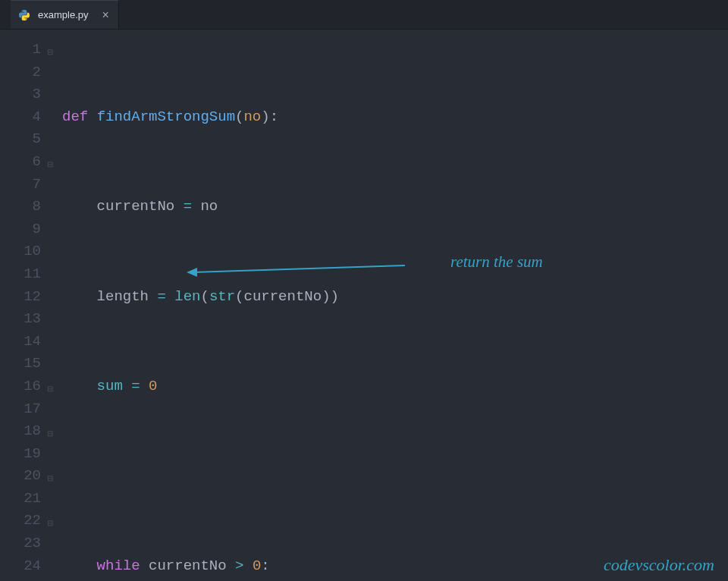 The width and height of the screenshot is (728, 581). Describe the element at coordinates (20, 544) in the screenshot. I see `line-number: 23` at that location.